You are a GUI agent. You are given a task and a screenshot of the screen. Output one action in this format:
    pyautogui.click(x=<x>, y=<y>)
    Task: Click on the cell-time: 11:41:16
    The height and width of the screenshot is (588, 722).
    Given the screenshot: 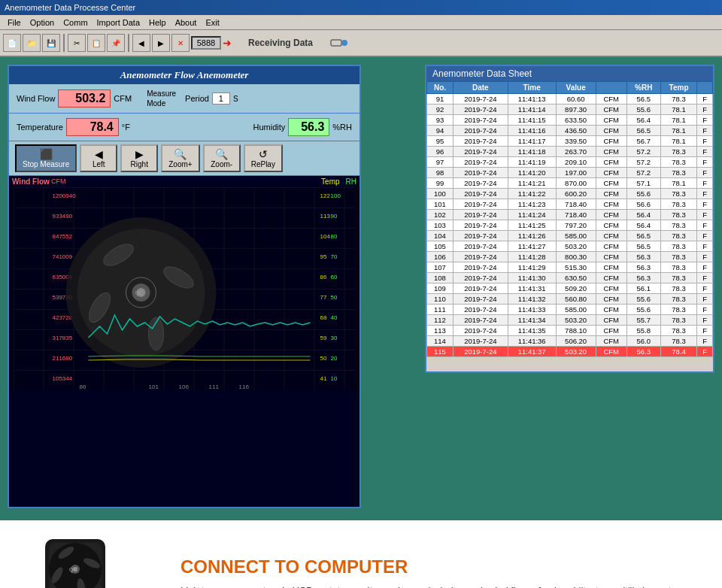 What is the action you would take?
    pyautogui.click(x=532, y=131)
    